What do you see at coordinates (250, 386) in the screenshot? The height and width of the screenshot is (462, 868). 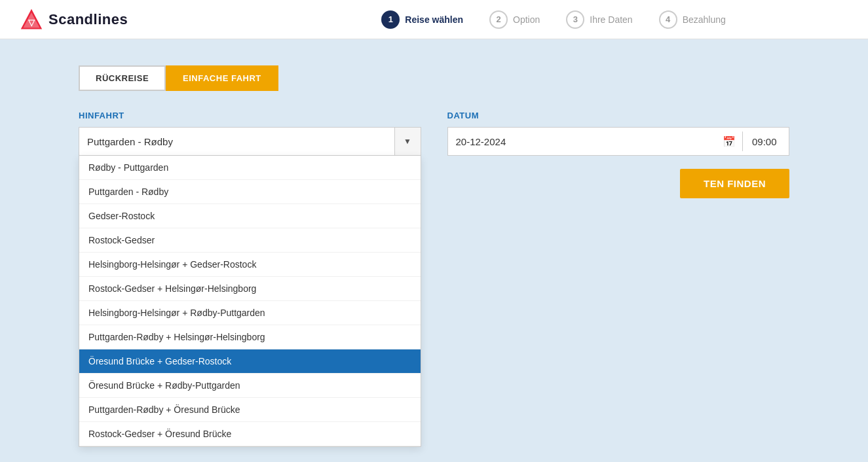 I see `dropdown-item-9: Öresund Brücke + Rødby-Puttgarden` at bounding box center [250, 386].